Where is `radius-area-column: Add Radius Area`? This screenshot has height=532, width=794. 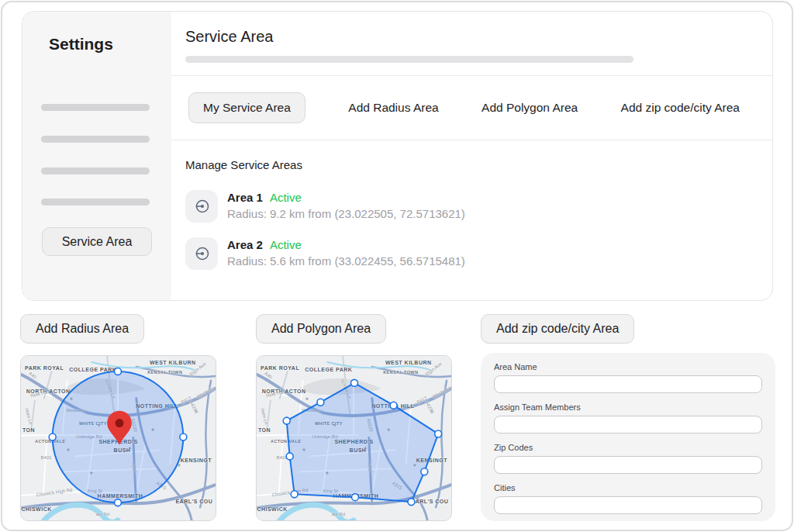
radius-area-column: Add Radius Area is located at coordinates (118, 417).